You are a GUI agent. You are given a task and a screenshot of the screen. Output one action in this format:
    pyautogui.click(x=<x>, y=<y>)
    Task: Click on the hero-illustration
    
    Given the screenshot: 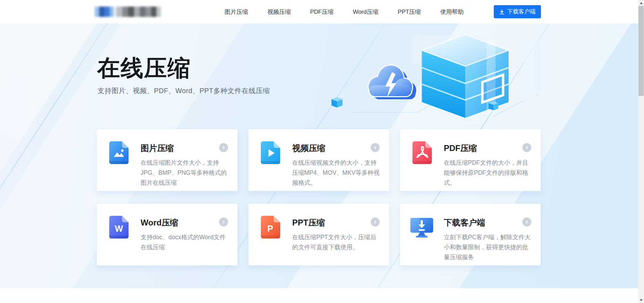 What is the action you would take?
    pyautogui.click(x=441, y=77)
    